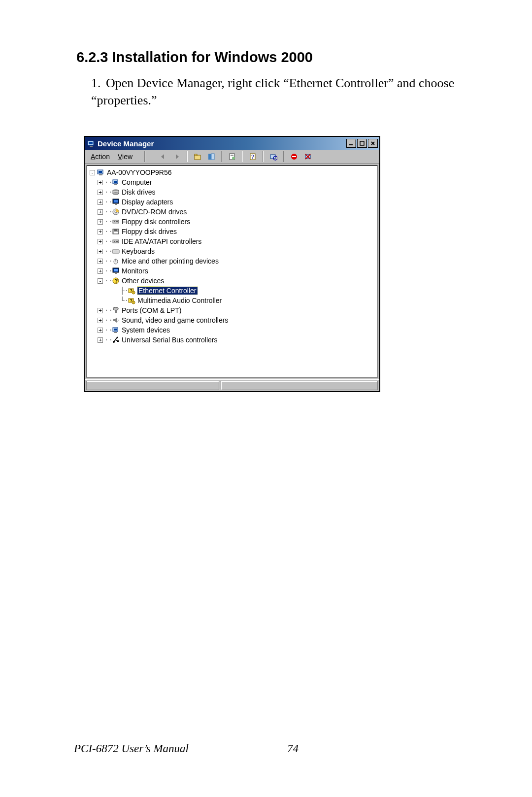  What do you see at coordinates (169, 340) in the screenshot?
I see `tree-node-label: Universal Serial Bus controllers` at bounding box center [169, 340].